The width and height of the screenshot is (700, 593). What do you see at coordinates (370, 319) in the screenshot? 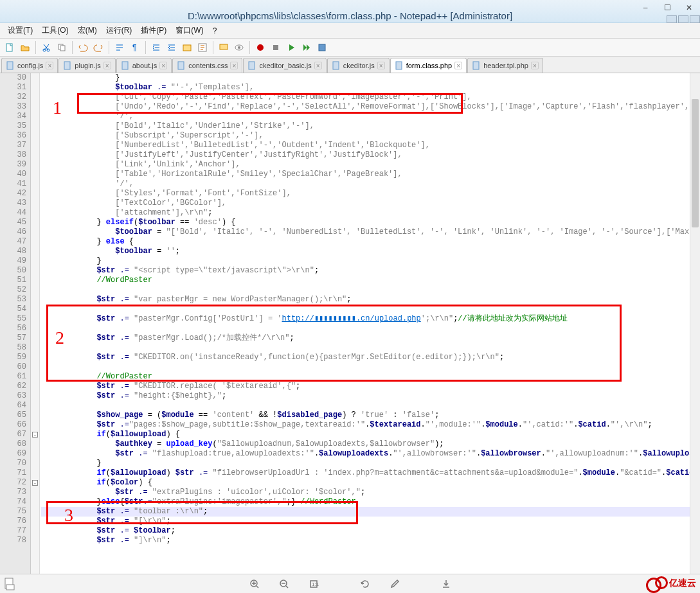
I see `code-line: $str .= "pasterMgr.Config['PostUrl'] = '…` at bounding box center [370, 319].